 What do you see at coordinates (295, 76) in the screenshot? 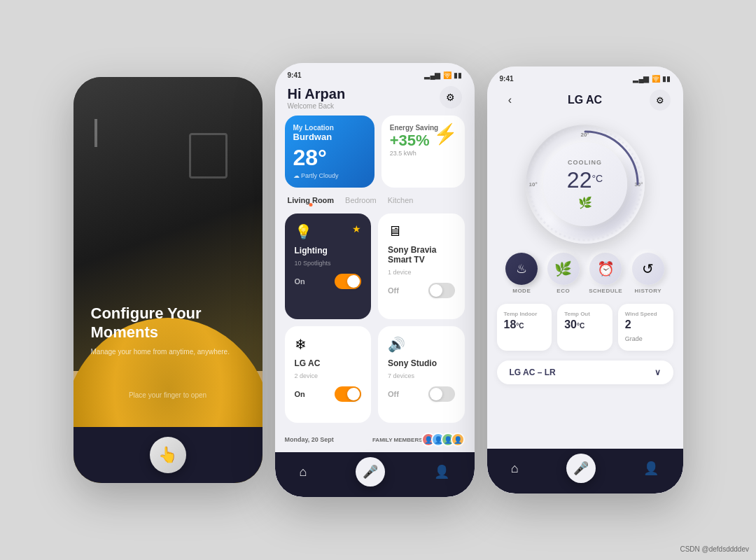
I see `phone2-time: 9:41` at bounding box center [295, 76].